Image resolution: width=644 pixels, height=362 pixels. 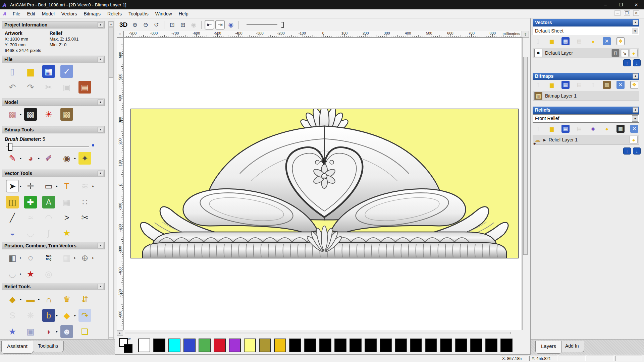 What do you see at coordinates (262, 25) in the screenshot?
I see `view-slider-track` at bounding box center [262, 25].